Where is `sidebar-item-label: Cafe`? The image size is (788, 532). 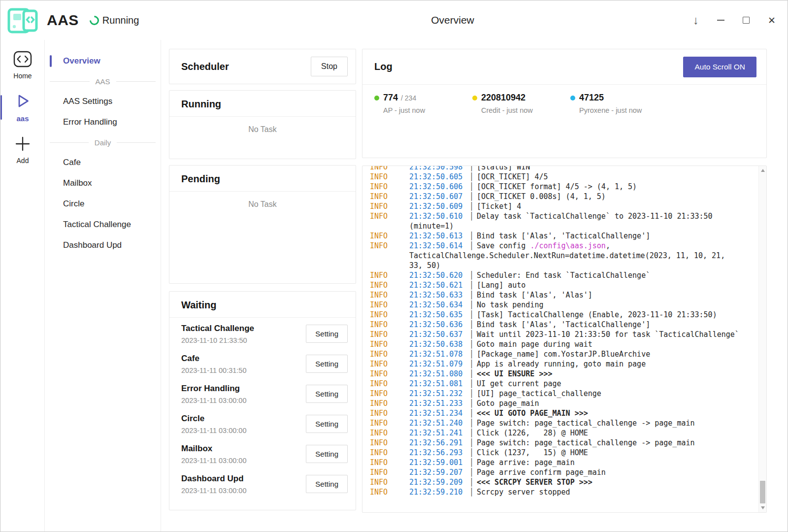 sidebar-item-label: Cafe is located at coordinates (72, 163).